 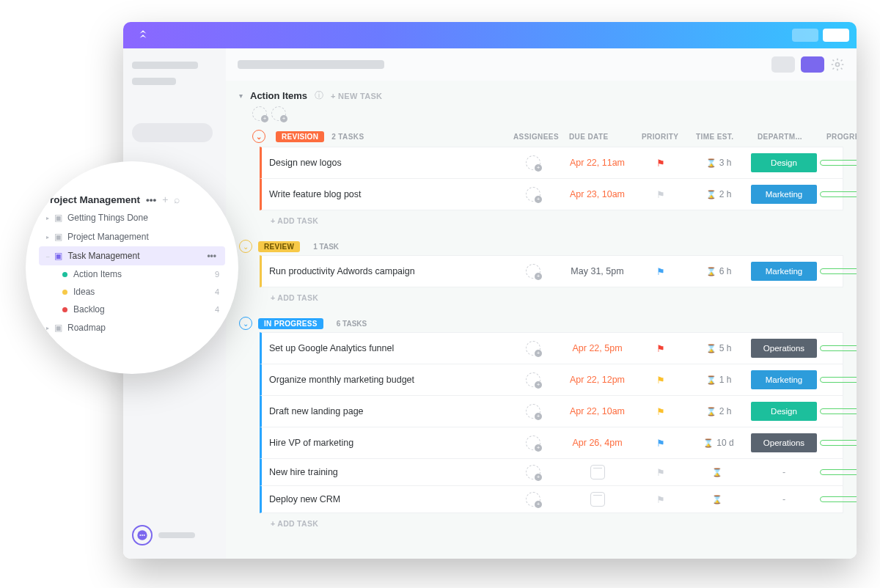 I want to click on time-estimate: ⌛1 h, so click(x=719, y=380).